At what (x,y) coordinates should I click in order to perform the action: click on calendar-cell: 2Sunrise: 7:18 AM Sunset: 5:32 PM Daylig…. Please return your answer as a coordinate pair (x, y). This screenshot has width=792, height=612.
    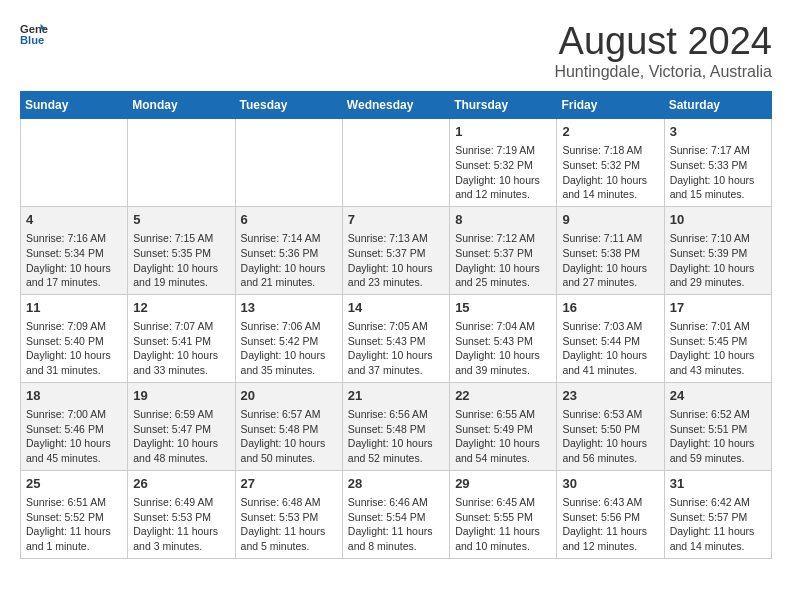
    Looking at the image, I should click on (610, 163).